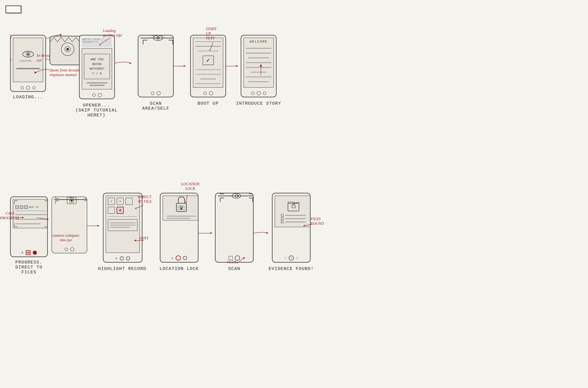  Describe the element at coordinates (29, 227) in the screenshot. I see `phone-progress: BOOT UP ✕` at that location.